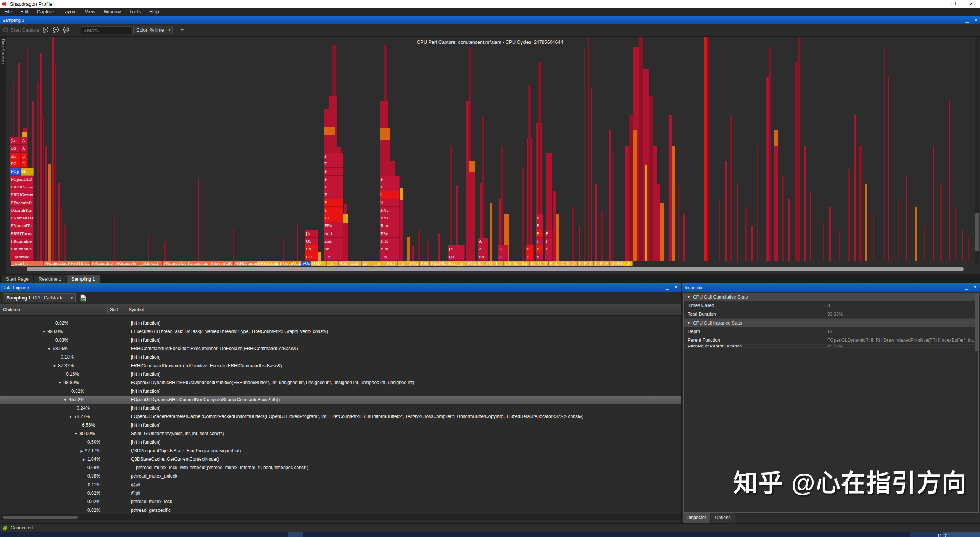 Image resolution: width=980 pixels, height=537 pixels. What do you see at coordinates (525, 264) in the screenshot?
I see `flame-base-segment: Sh` at bounding box center [525, 264].